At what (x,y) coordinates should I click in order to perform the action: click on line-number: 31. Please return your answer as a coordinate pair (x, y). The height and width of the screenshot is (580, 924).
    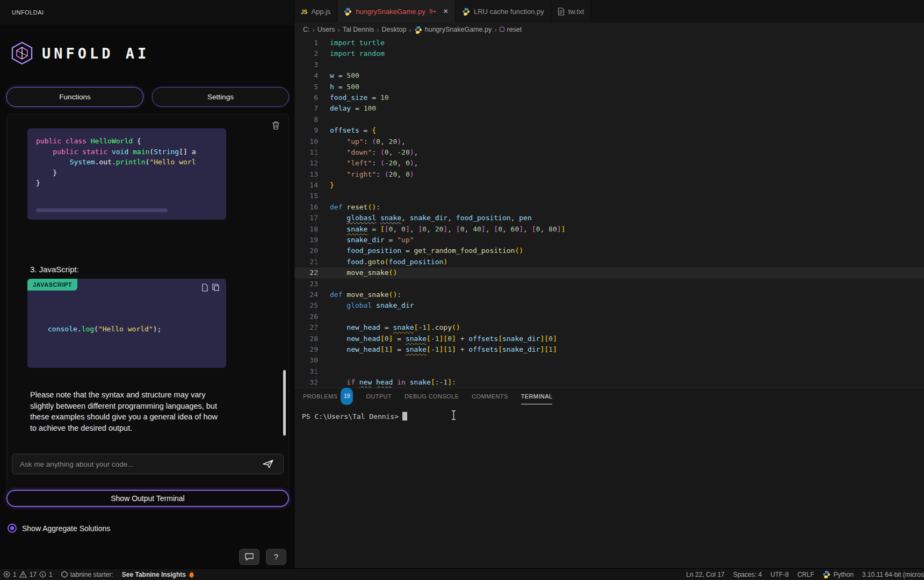
    Looking at the image, I should click on (306, 372).